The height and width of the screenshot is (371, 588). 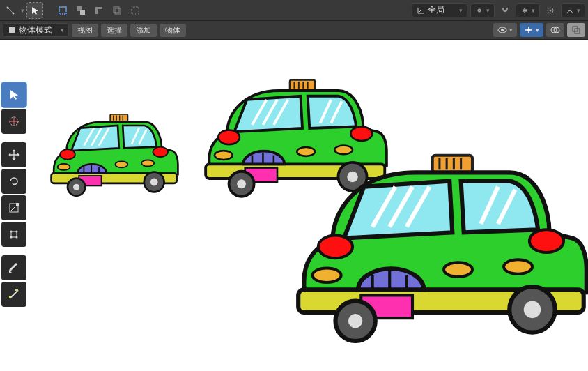 I want to click on gizmo-icon, so click(x=529, y=30).